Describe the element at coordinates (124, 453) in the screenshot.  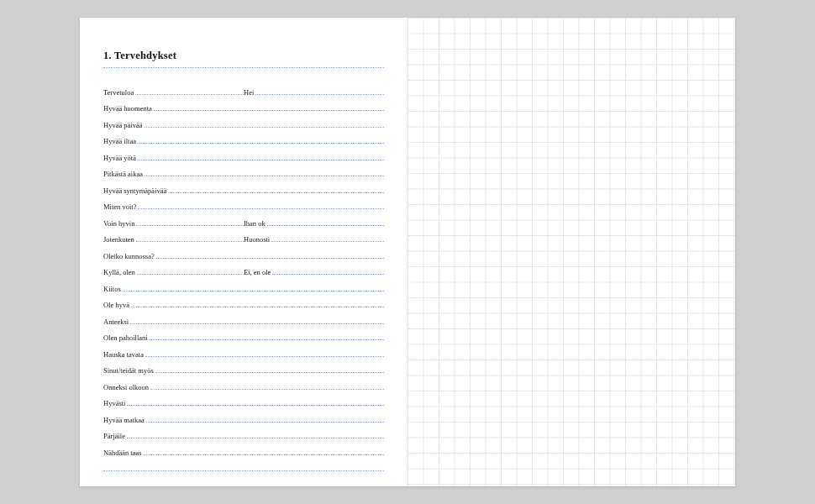
I see `vocab-label: Nähdään taas` at that location.